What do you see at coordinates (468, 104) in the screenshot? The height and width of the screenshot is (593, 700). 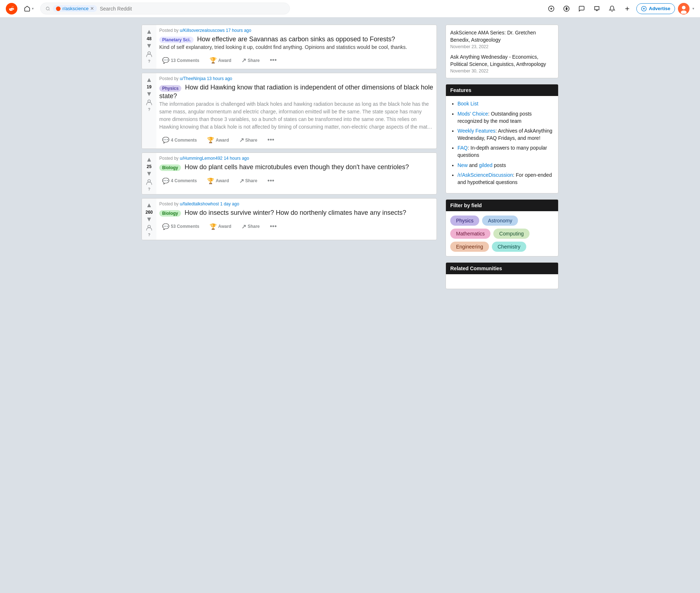 I see `book-list-link: Book List` at bounding box center [468, 104].